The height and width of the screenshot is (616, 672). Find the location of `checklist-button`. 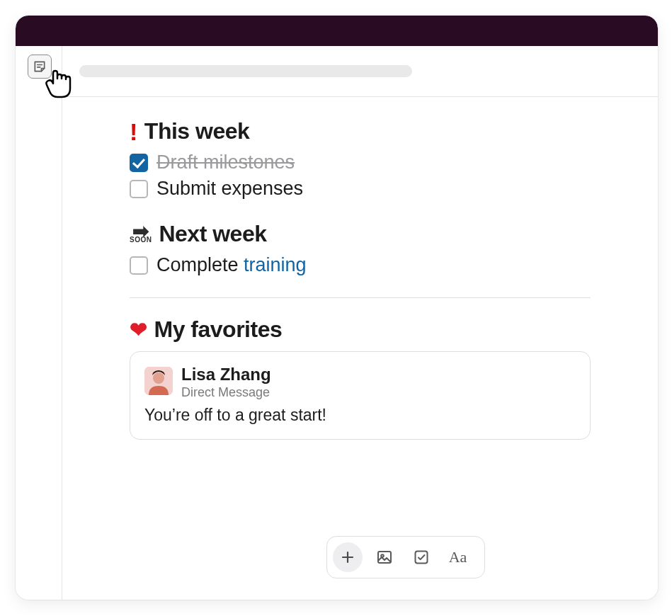

checklist-button is located at coordinates (421, 557).